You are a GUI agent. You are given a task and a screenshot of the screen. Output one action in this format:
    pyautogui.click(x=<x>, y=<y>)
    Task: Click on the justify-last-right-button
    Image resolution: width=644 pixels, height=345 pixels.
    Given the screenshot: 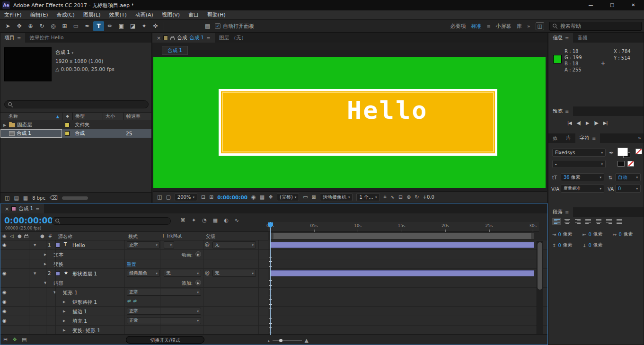 What is the action you would take?
    pyautogui.click(x=609, y=221)
    